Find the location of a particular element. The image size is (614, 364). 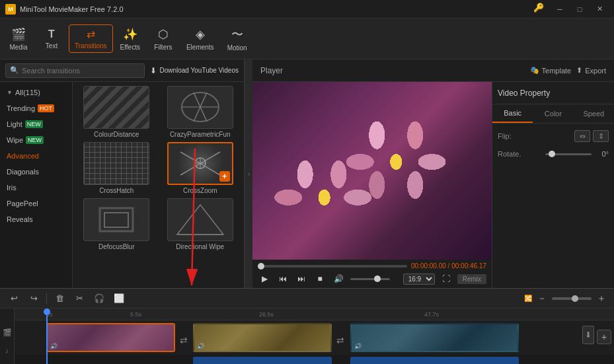

stop-button: ■ is located at coordinates (320, 279).